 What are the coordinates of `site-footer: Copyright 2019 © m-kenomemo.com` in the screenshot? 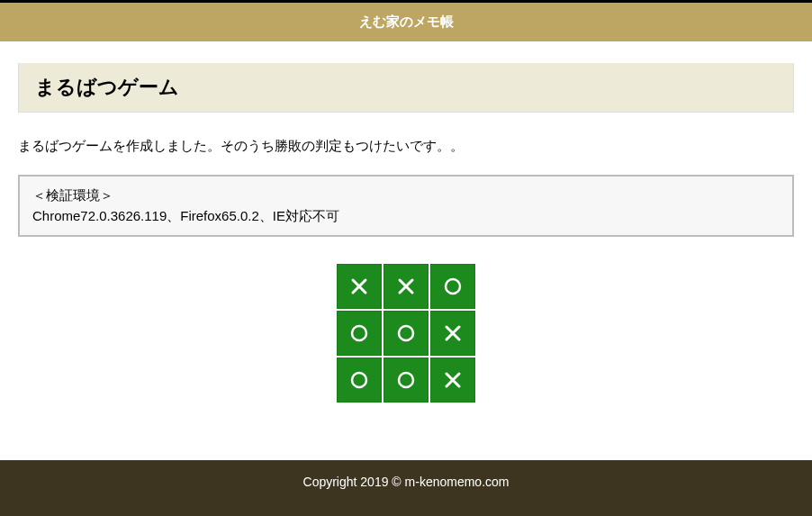 It's located at (406, 488).